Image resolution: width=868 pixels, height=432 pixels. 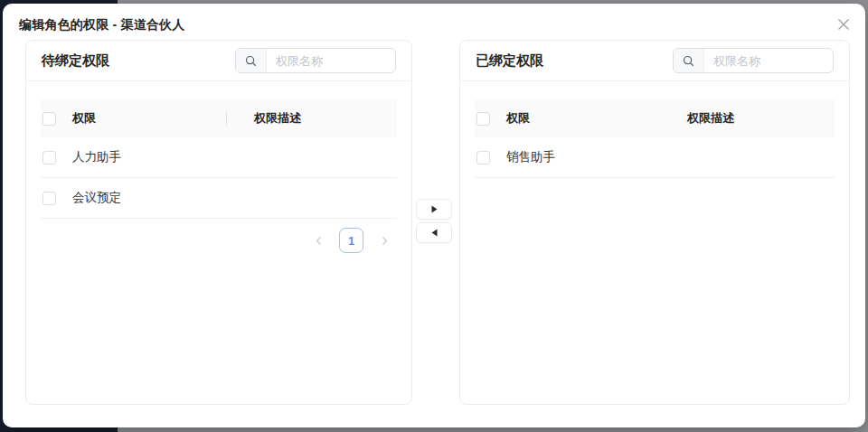 I want to click on chevron-right-icon, so click(x=385, y=240).